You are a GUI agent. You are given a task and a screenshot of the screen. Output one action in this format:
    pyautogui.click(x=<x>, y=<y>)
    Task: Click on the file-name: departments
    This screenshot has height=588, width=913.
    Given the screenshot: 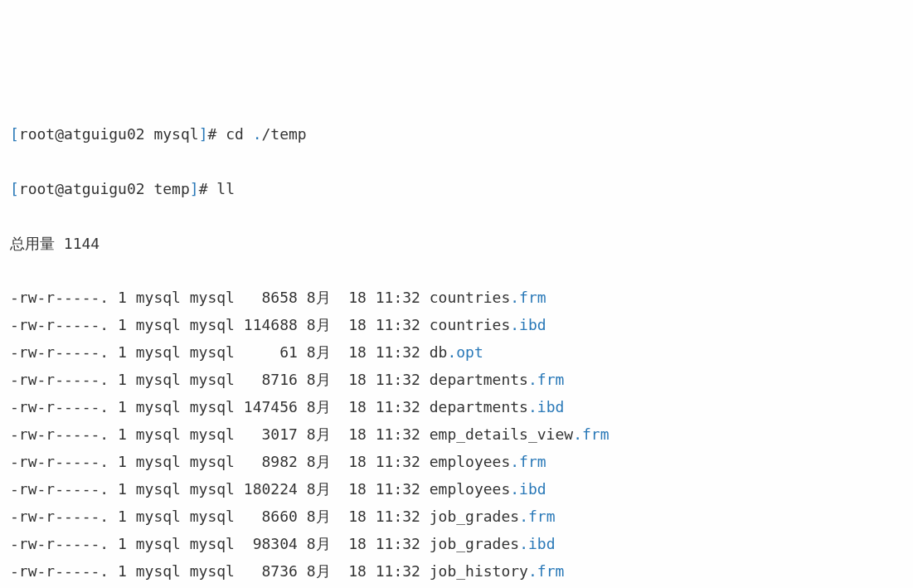 What is the action you would take?
    pyautogui.click(x=474, y=380)
    